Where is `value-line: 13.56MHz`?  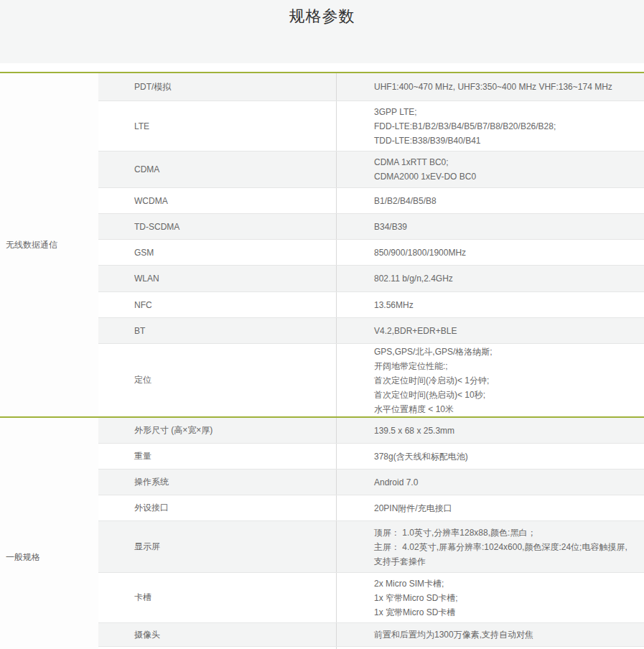
value-line: 13.56MHz is located at coordinates (507, 305).